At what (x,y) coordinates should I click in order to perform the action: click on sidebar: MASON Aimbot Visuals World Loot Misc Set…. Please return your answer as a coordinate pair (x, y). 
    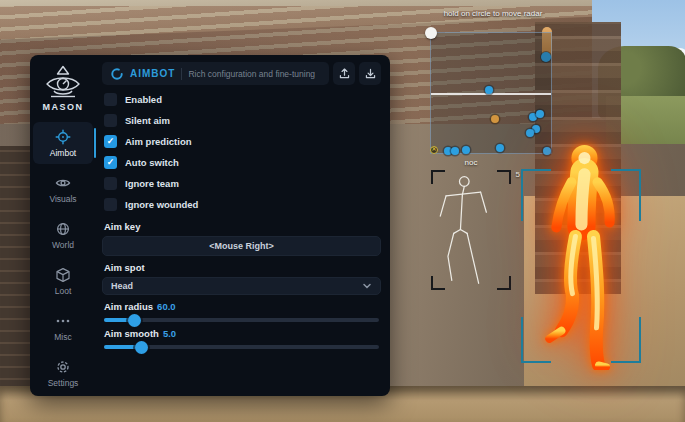
    Looking at the image, I should click on (63, 226).